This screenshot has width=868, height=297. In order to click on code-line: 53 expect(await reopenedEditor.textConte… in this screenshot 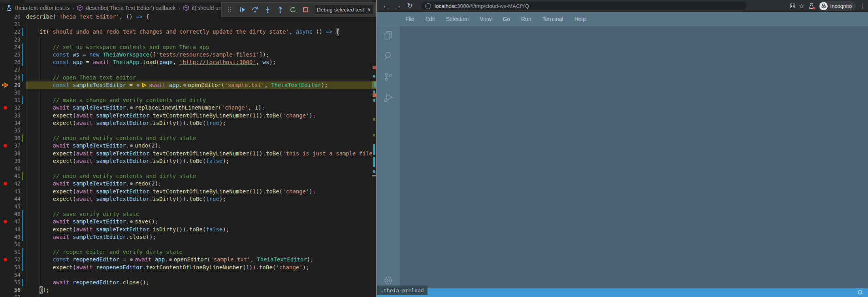, I will do `click(186, 267)`.